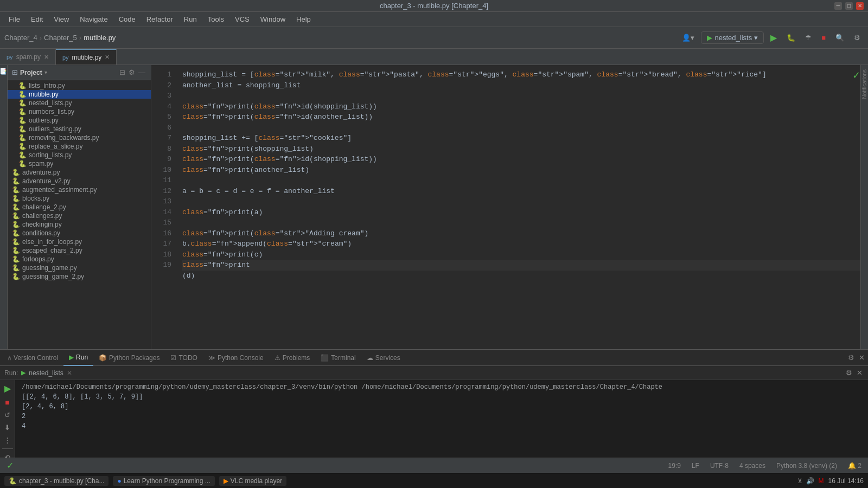  Describe the element at coordinates (212, 358) in the screenshot. I see `console-icon: ≫` at that location.